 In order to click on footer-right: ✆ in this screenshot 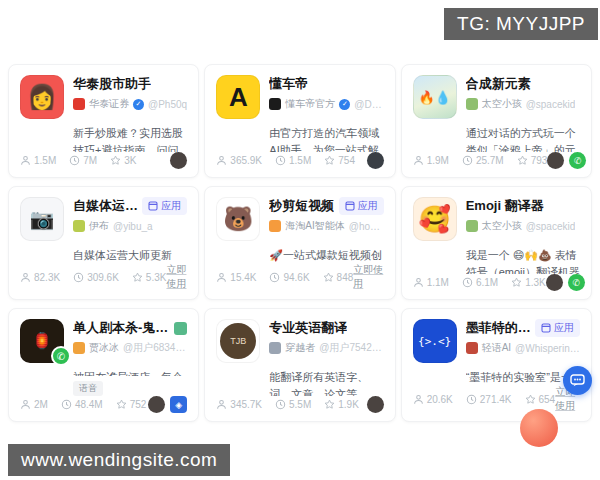, I will do `click(566, 160)`.